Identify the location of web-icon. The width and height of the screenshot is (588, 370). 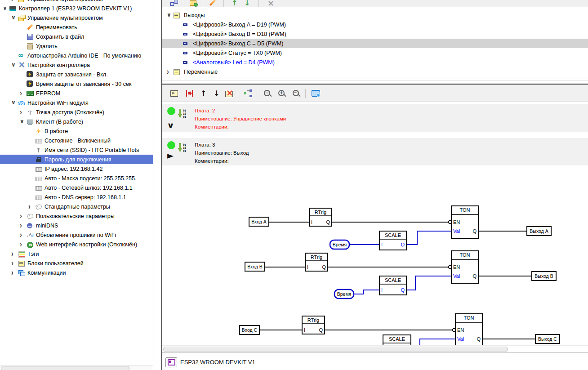
(30, 245).